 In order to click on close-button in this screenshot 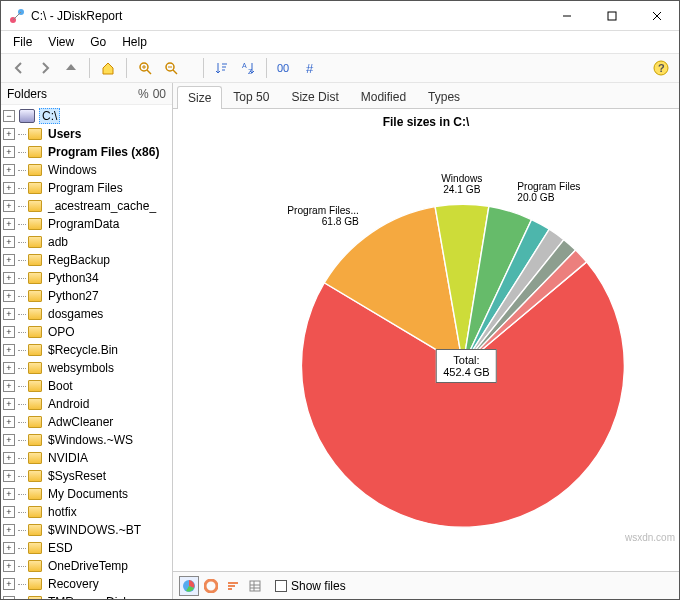, I will do `click(656, 16)`.